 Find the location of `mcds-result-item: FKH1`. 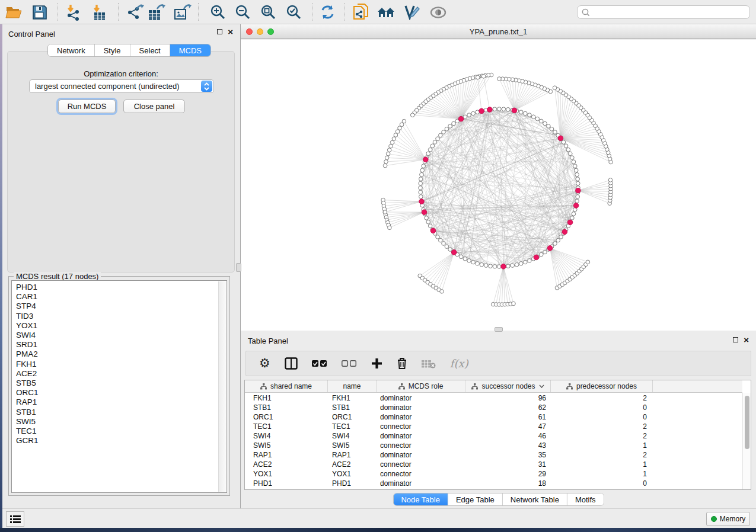

mcds-result-item: FKH1 is located at coordinates (121, 364).